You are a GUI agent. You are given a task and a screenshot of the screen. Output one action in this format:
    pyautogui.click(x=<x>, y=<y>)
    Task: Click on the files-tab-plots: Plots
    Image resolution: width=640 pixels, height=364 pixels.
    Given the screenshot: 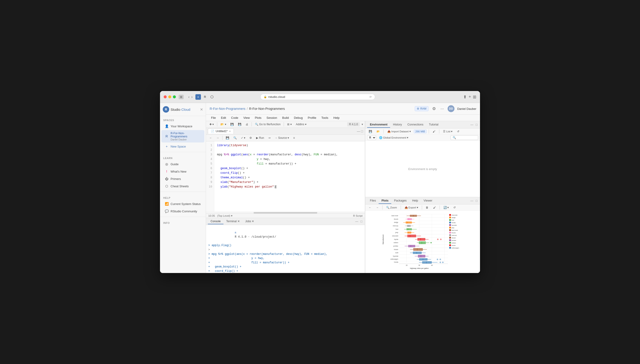 What is the action you would take?
    pyautogui.click(x=385, y=201)
    